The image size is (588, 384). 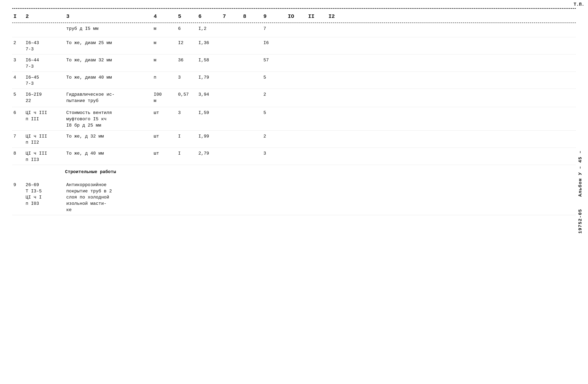 What do you see at coordinates (18, 16) in the screenshot?
I see `header-col-1: I` at bounding box center [18, 16].